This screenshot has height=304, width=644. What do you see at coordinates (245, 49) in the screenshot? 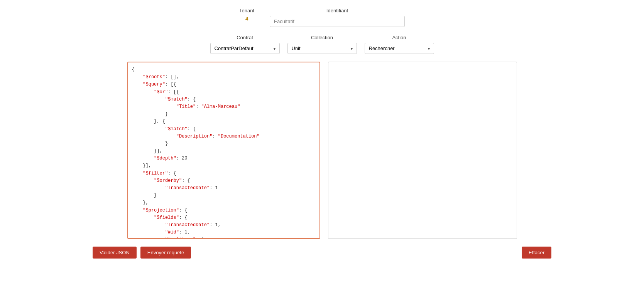
I see `contrat-select-wrapper: ContratParDefaut ▼` at bounding box center [245, 49].